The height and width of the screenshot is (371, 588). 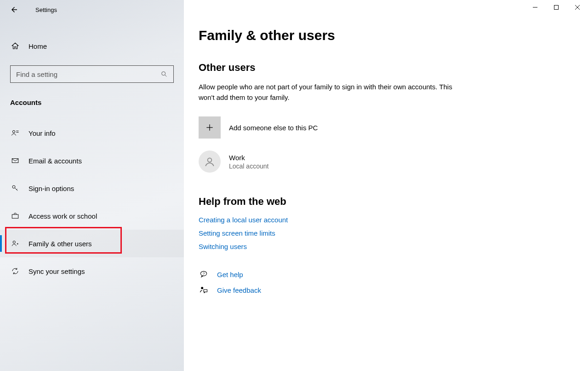 What do you see at coordinates (249, 166) in the screenshot?
I see `user-type: Local account` at bounding box center [249, 166].